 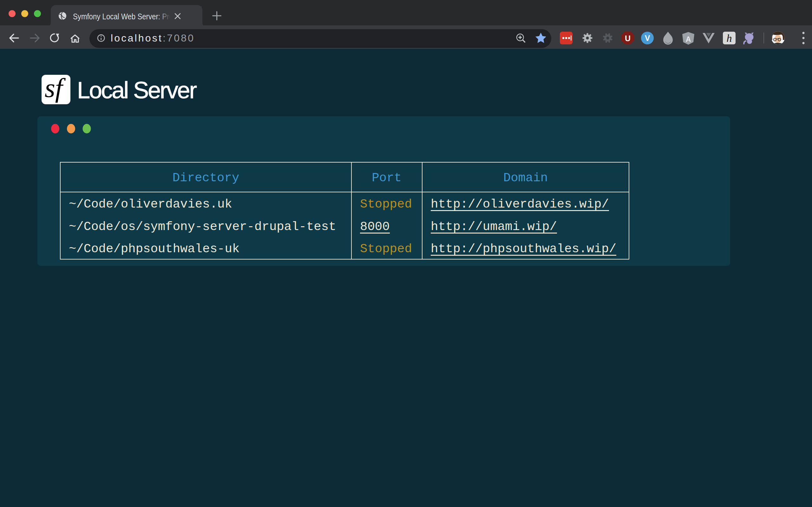 What do you see at coordinates (150, 205) in the screenshot?
I see `svg-text: ~/Code/oliverdavies.uk` at bounding box center [150, 205].